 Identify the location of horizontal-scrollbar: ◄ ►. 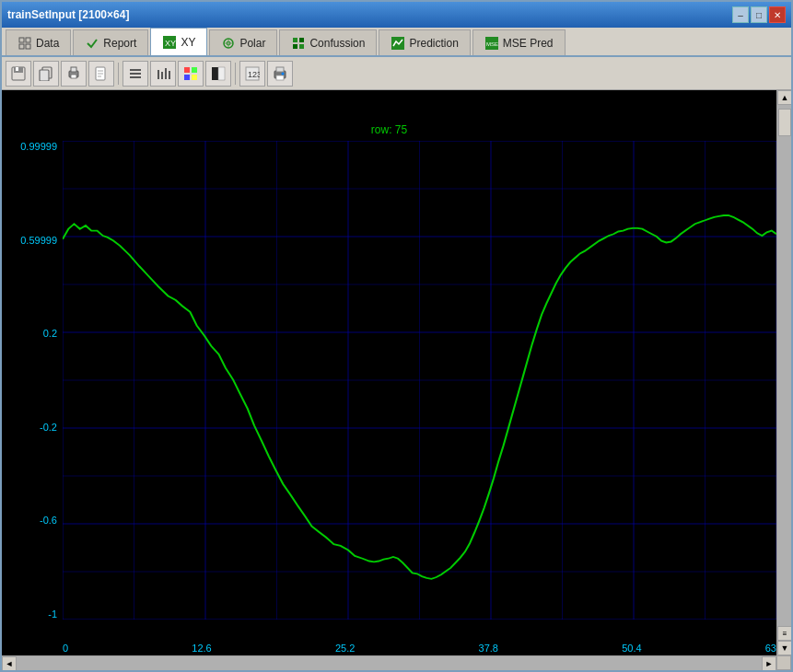
(389, 663).